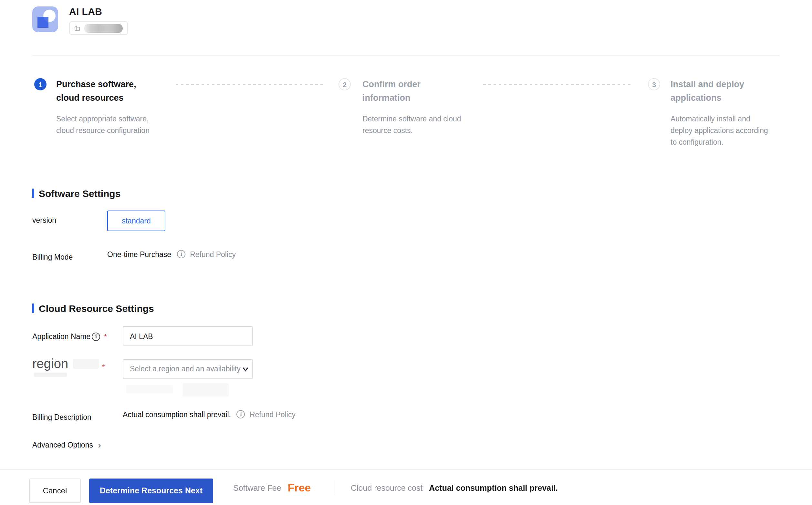 The width and height of the screenshot is (812, 505). Describe the element at coordinates (728, 113) in the screenshot. I see `step-3: Install and deploy applications Automati…` at that location.